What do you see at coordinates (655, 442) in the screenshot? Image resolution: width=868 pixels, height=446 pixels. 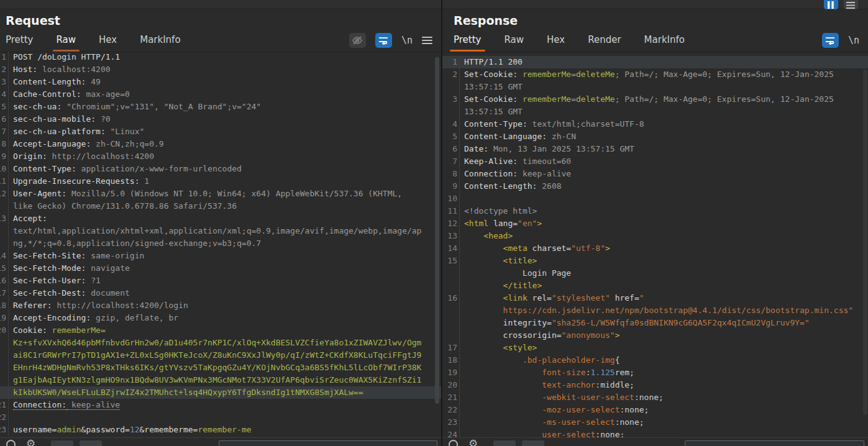 I see `response-search-bar: ⚙` at bounding box center [655, 442].